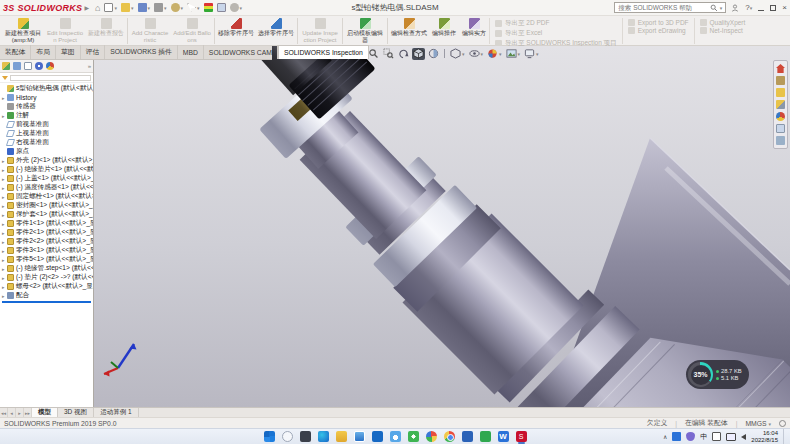 The width and height of the screenshot is (790, 444). I want to click on ime-mode-icon, so click(716, 436).